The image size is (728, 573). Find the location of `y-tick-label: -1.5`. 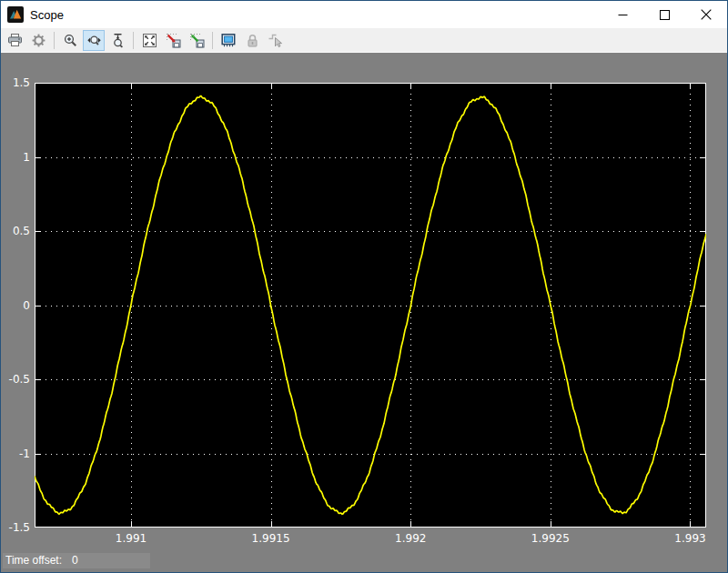

y-tick-label: -1.5 is located at coordinates (15, 528).